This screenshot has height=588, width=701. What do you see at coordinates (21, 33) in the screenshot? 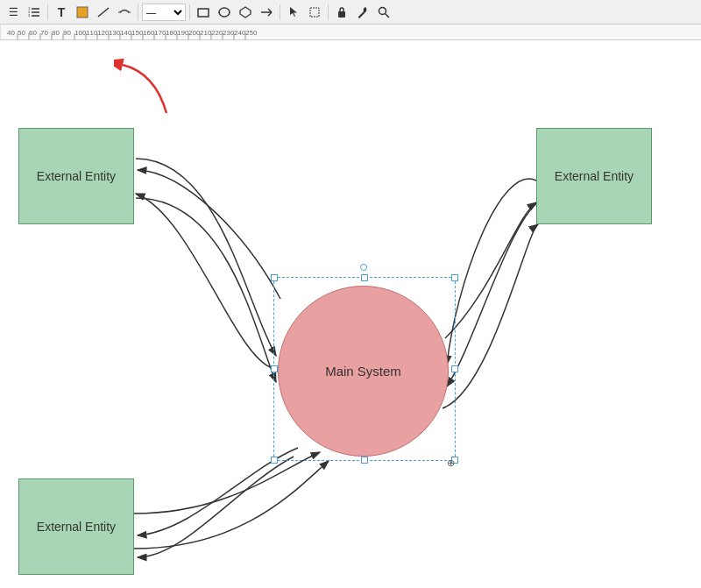
I see `svg-text: 50` at bounding box center [21, 33].